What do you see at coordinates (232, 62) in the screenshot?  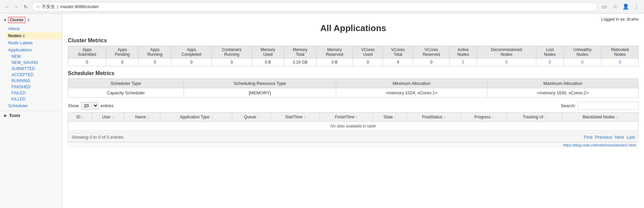 I see `val-containers-running: 0` at bounding box center [232, 62].